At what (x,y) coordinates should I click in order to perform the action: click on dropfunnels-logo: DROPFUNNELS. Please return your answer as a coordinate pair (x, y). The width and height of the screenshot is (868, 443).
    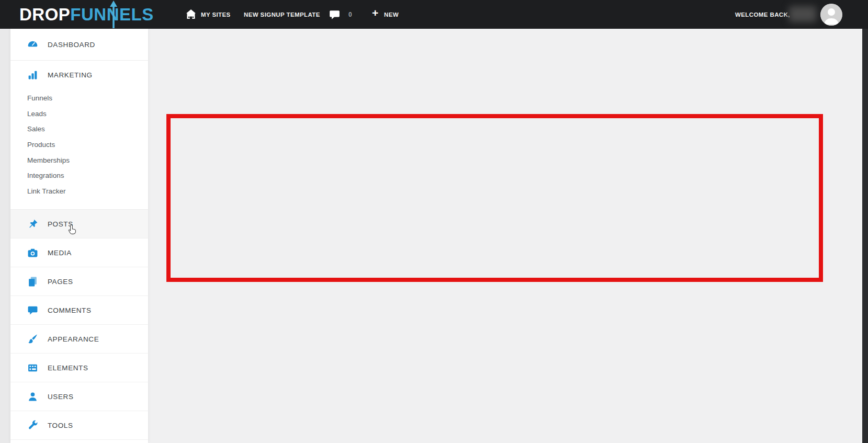
    Looking at the image, I should click on (87, 15).